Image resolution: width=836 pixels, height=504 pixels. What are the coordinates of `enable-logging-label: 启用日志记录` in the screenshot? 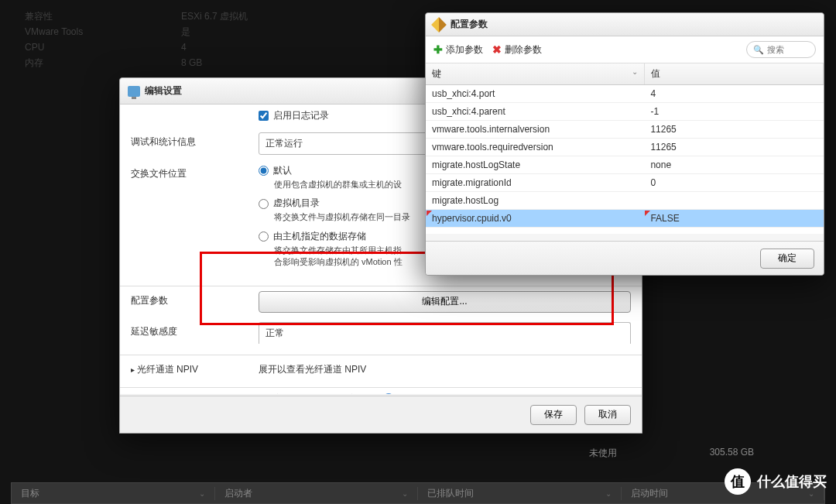 It's located at (301, 116).